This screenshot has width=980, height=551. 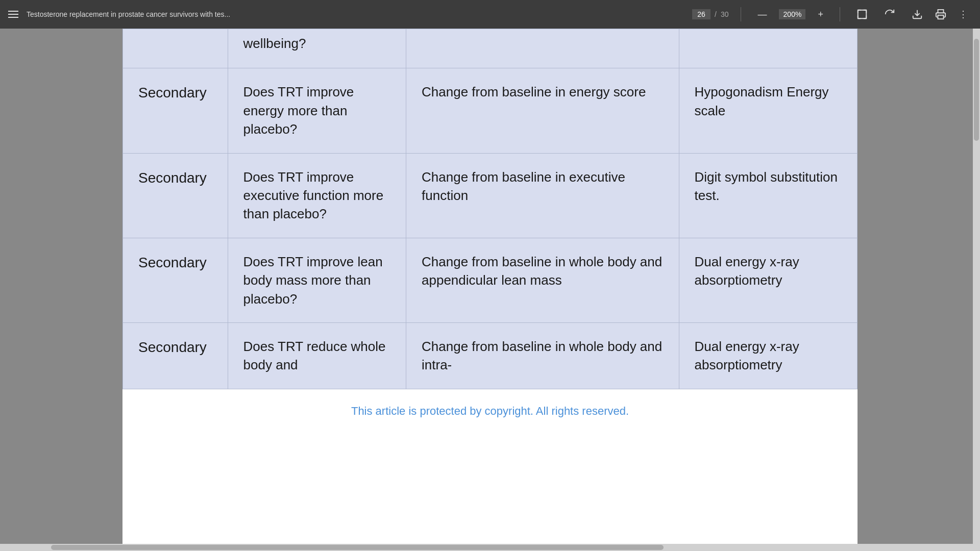 What do you see at coordinates (710, 14) in the screenshot?
I see `page-navigation: / 30` at bounding box center [710, 14].